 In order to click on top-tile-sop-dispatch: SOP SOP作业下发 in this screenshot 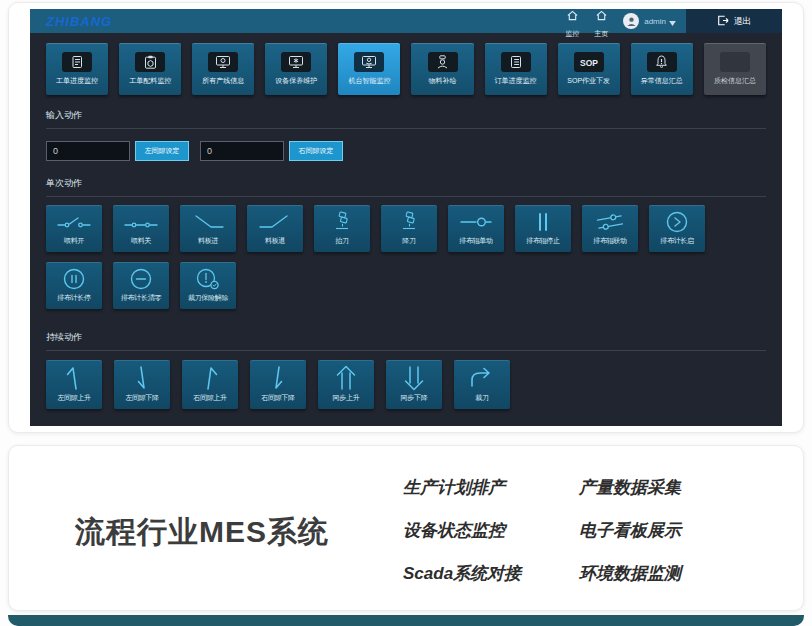, I will do `click(589, 69)`.